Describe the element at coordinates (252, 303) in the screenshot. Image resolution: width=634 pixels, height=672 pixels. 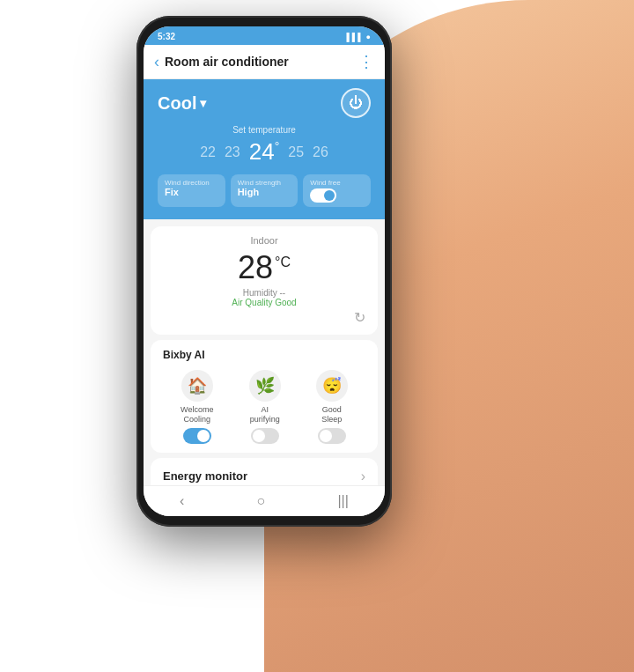
I see `air-quality-label: Air Quality` at that location.